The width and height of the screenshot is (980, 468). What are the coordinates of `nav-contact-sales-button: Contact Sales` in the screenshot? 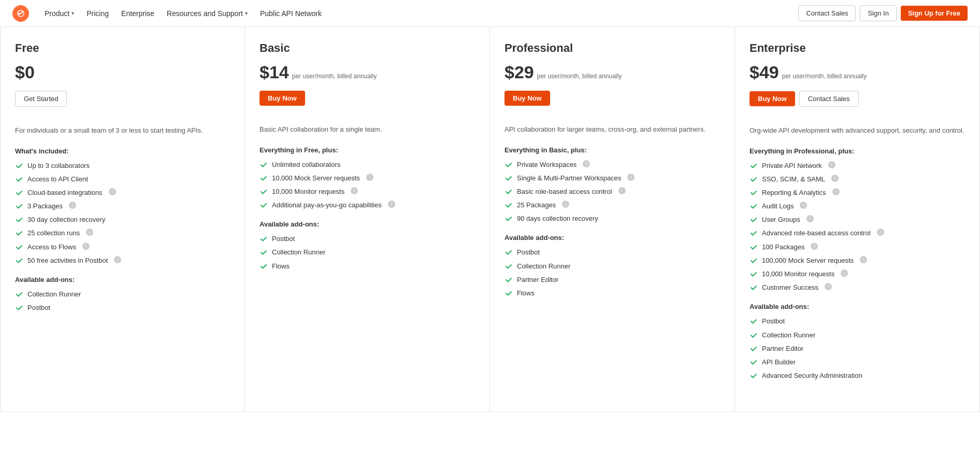 It's located at (827, 13).